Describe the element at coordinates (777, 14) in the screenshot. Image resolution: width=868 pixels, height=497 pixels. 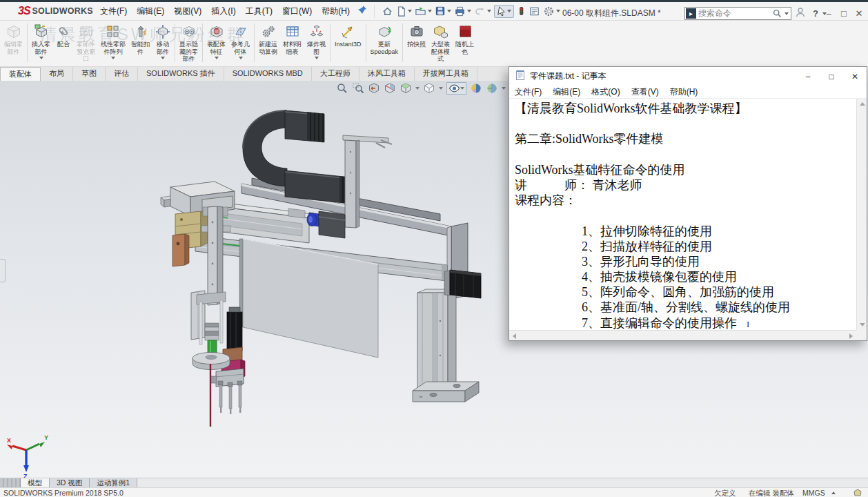
I see `search-icon` at that location.